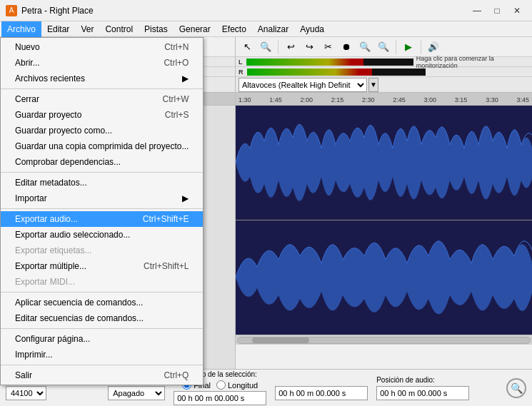 This screenshot has height=406, width=532. What do you see at coordinates (309, 47) in the screenshot?
I see `redo-btn: ↪` at bounding box center [309, 47].